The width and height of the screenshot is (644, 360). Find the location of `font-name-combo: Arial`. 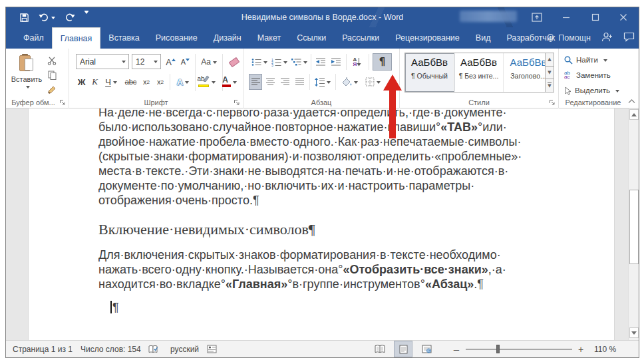

font-name-combo: Arial is located at coordinates (102, 61).